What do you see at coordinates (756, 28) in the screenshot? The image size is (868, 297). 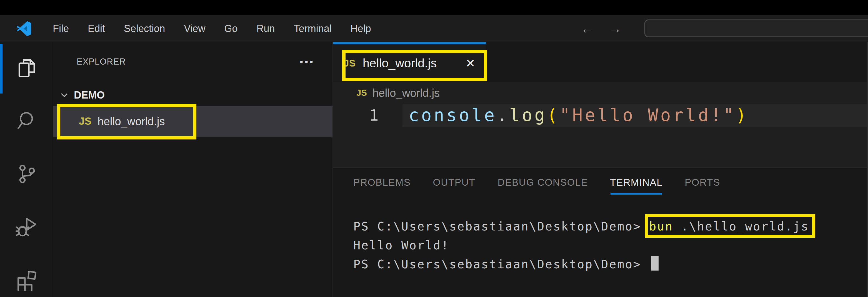 I see `search-box` at bounding box center [756, 28].